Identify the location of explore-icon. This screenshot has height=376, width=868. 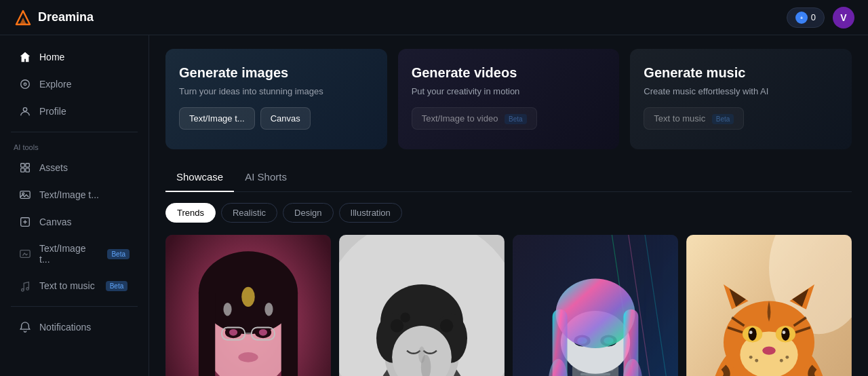
(25, 84).